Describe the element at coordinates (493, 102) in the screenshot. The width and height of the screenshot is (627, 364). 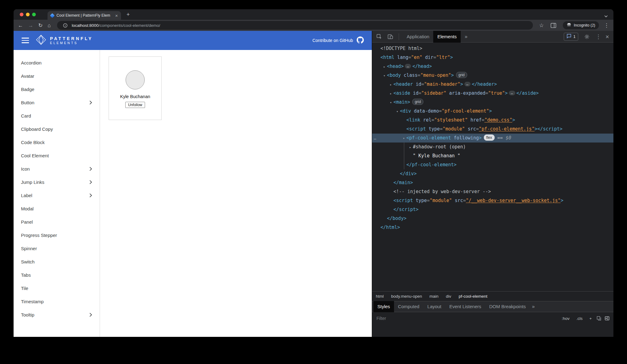
I see `dom-line: ▾<main>grid` at that location.